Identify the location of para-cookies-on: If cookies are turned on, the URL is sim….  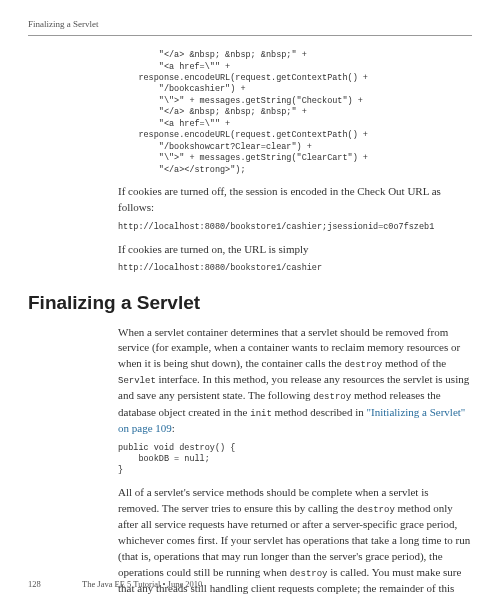
(295, 250).